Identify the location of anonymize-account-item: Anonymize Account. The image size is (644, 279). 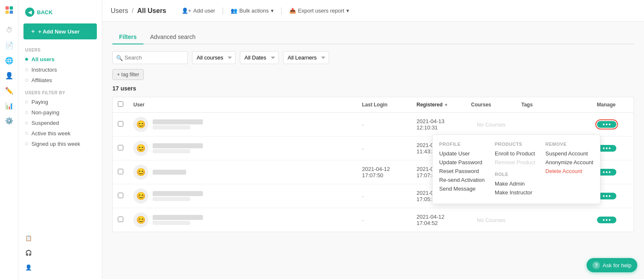
(569, 163).